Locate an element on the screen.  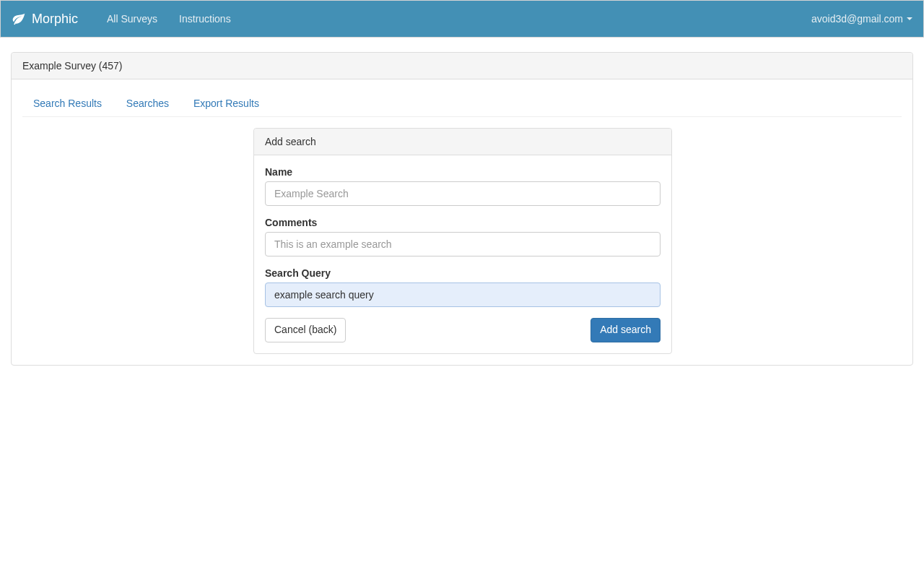
navbar: Morphic All Surveys Instructions avoid3d… is located at coordinates (462, 19).